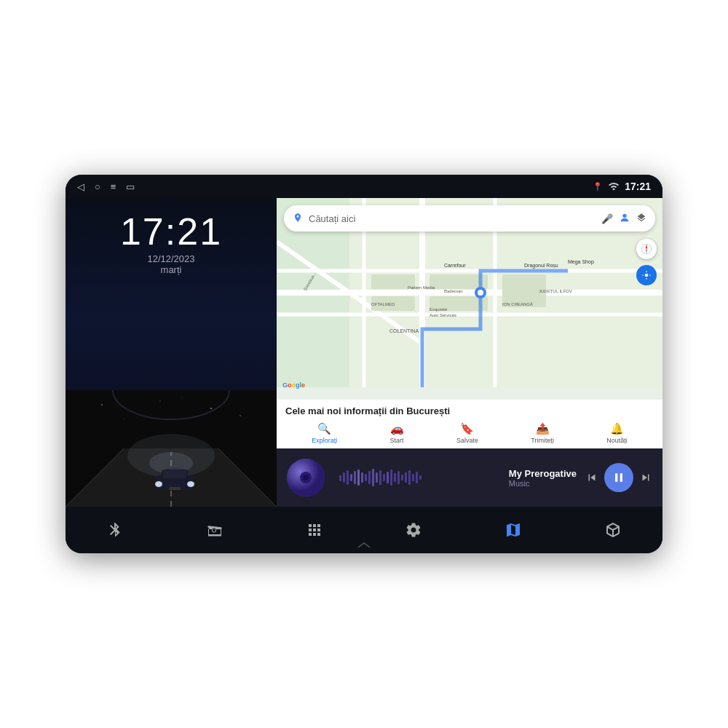 The height and width of the screenshot is (728, 728). I want to click on map-search-placeholder: Căutați aici, so click(452, 218).